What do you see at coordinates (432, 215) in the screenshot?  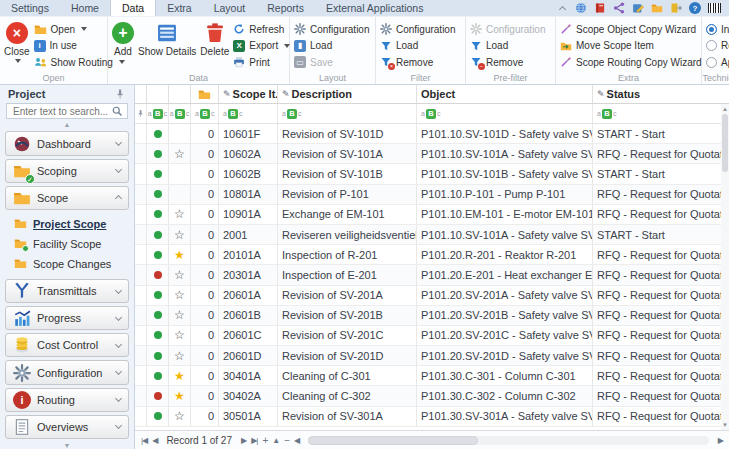 I see `table-row: ☆010901AExchange of EM-101P101.10.EM-101…` at bounding box center [432, 215].